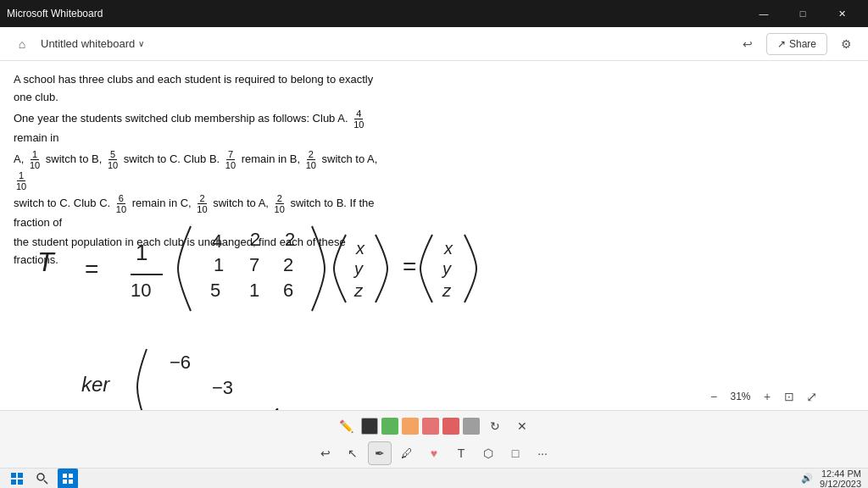  What do you see at coordinates (217, 241) in the screenshot?
I see `svg-text: 4` at bounding box center [217, 241].